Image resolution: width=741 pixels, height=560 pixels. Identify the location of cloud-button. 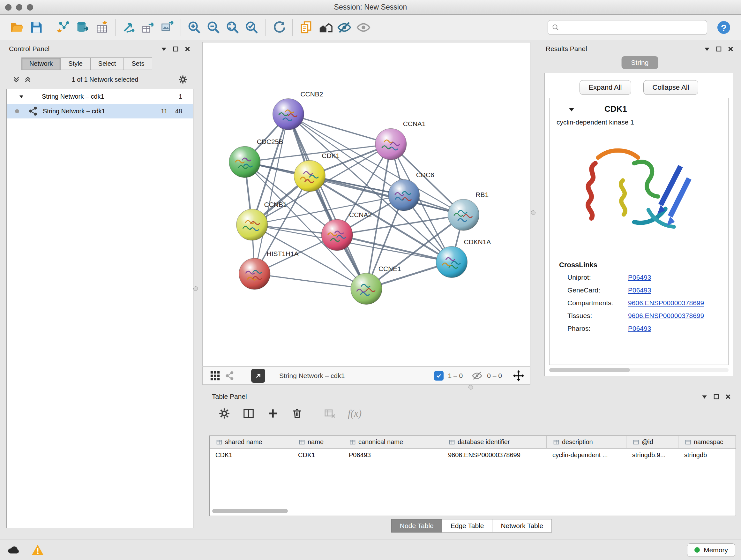
(13, 550).